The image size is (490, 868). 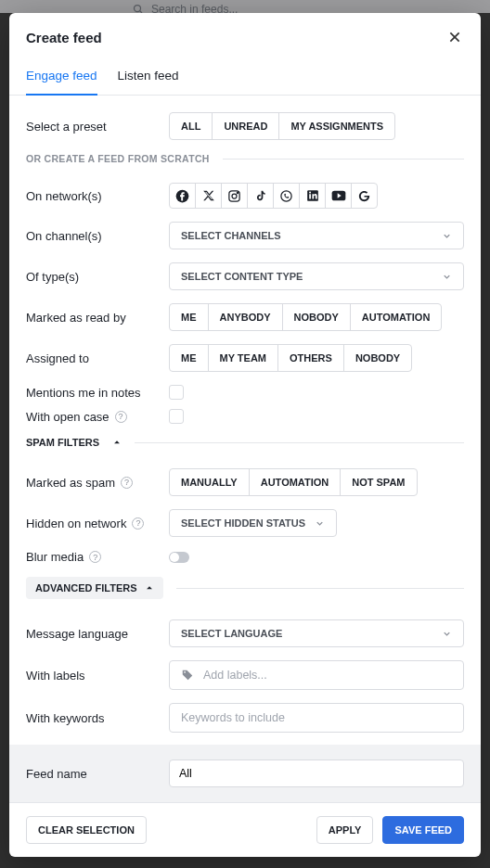 I want to click on read-by-label: Marked as read by, so click(x=97, y=317).